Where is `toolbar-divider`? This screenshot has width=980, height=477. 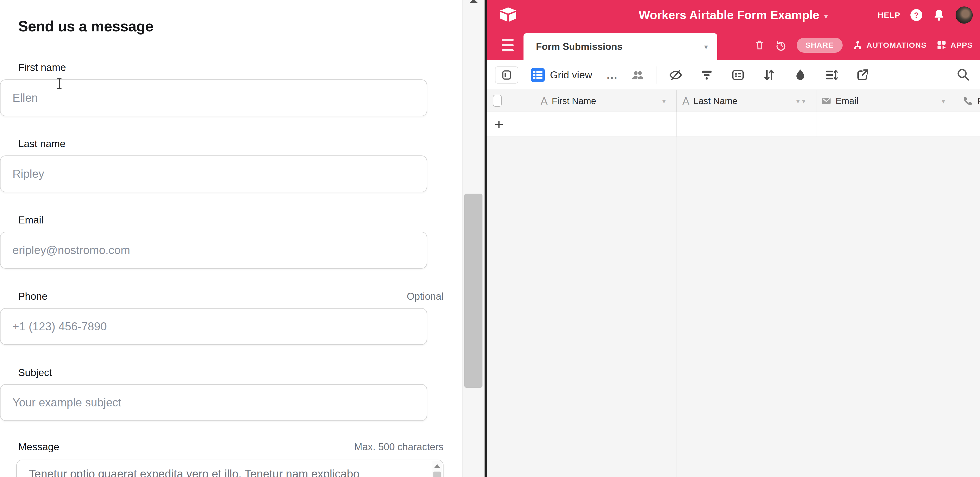
toolbar-divider is located at coordinates (656, 75).